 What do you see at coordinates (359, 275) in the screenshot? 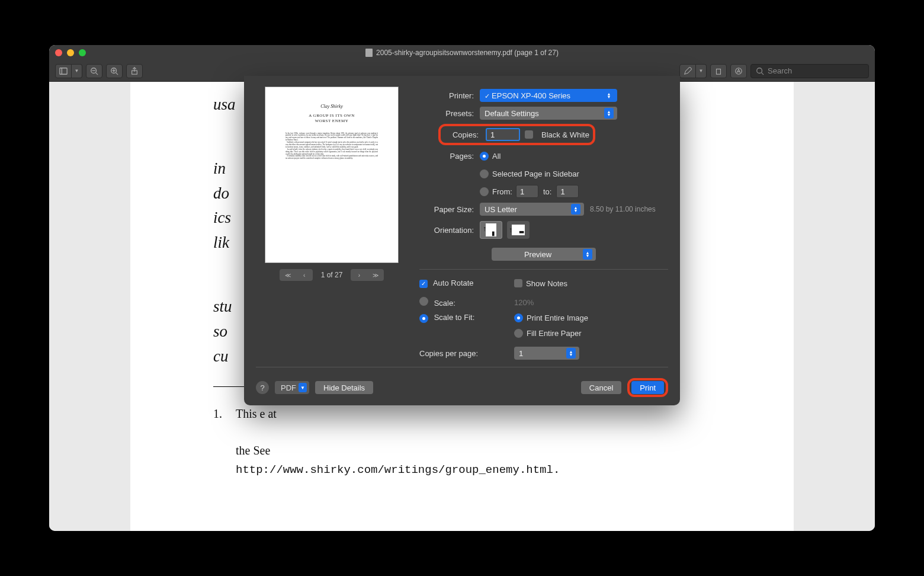
I see `next-page-button: ›` at bounding box center [359, 275].